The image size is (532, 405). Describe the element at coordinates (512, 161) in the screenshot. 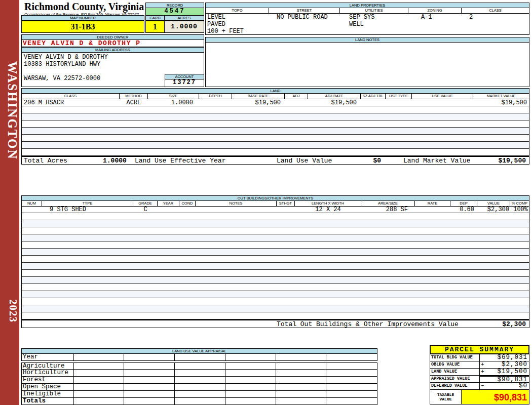

I see `land-market-value: $19,500` at that location.